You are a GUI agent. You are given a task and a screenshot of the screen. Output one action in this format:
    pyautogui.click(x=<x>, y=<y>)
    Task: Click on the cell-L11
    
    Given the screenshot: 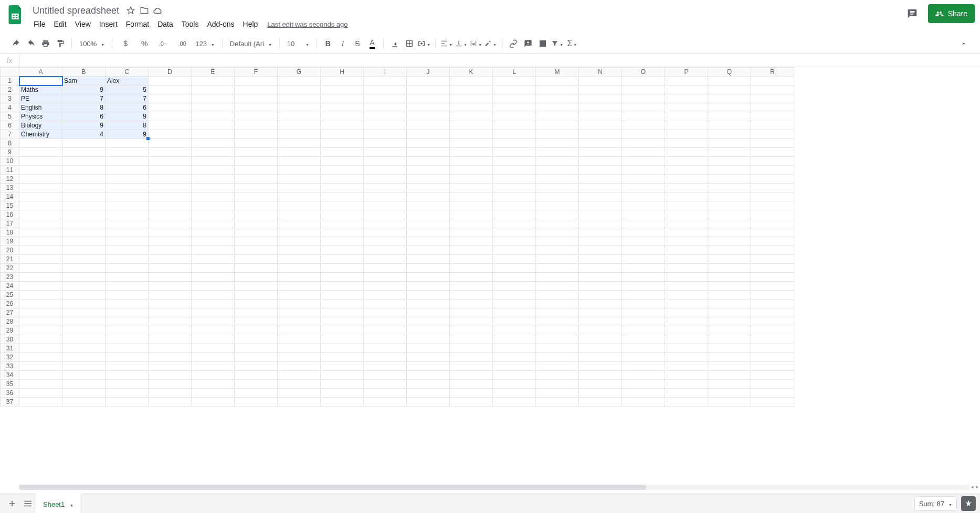 What is the action you would take?
    pyautogui.click(x=514, y=170)
    